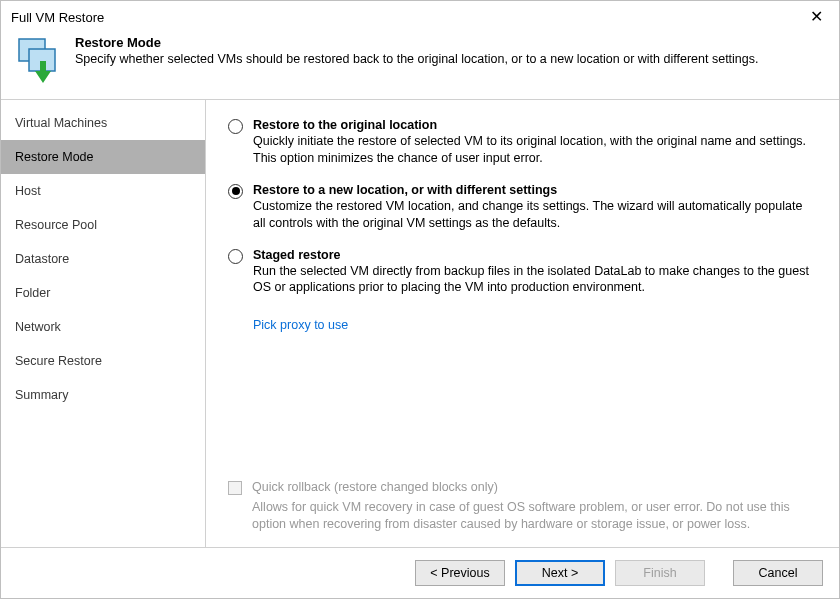  What do you see at coordinates (535, 325) in the screenshot?
I see `pick-proxy-link: Pick proxy to use` at bounding box center [535, 325].